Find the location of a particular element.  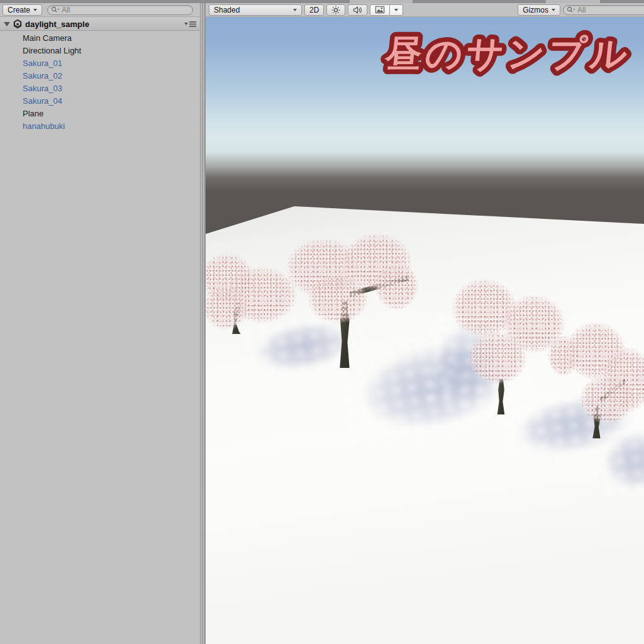

sakura-tree-3-canopy is located at coordinates (497, 358).